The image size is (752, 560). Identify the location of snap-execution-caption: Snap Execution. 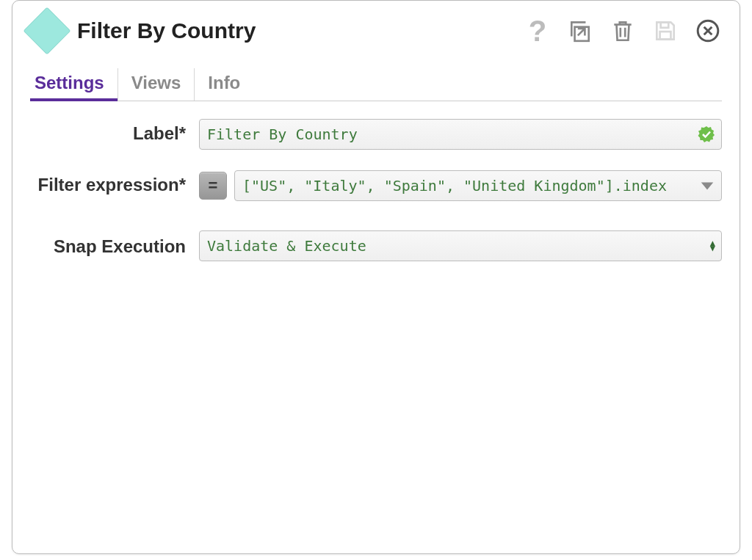
(115, 244).